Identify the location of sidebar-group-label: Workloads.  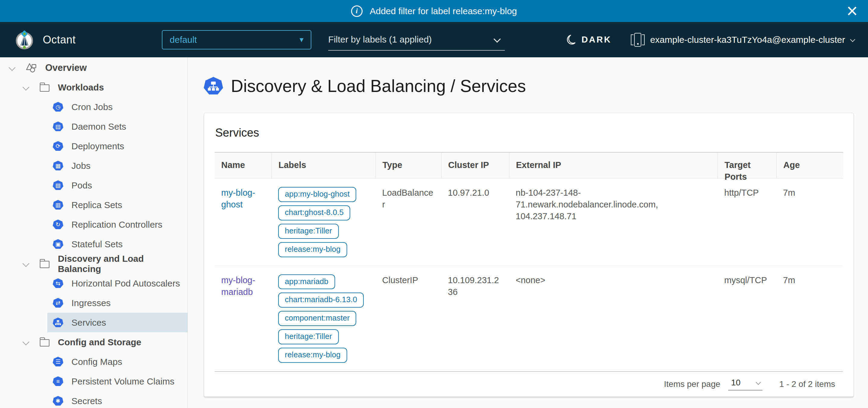
(81, 88).